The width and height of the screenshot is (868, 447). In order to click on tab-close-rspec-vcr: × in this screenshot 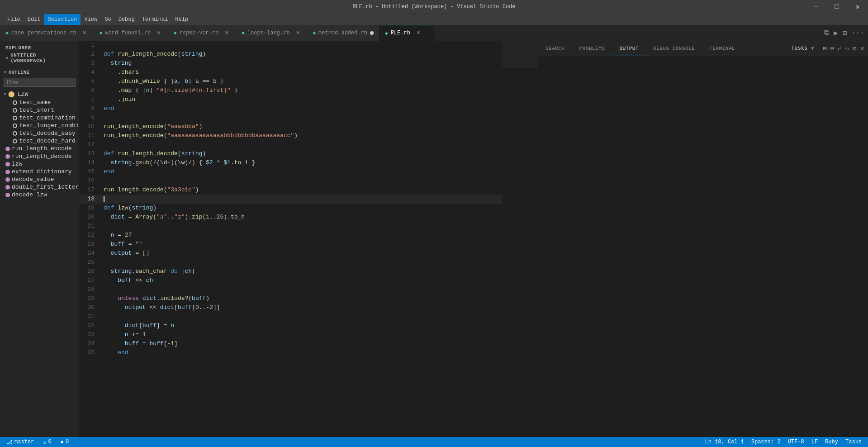, I will do `click(227, 33)`.